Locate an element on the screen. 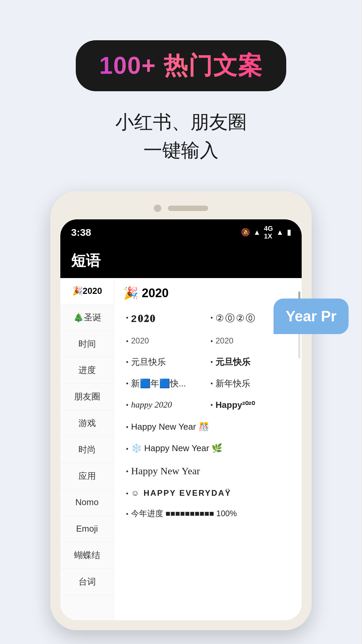  badge-text: 100+ 热门文案 is located at coordinates (181, 65).